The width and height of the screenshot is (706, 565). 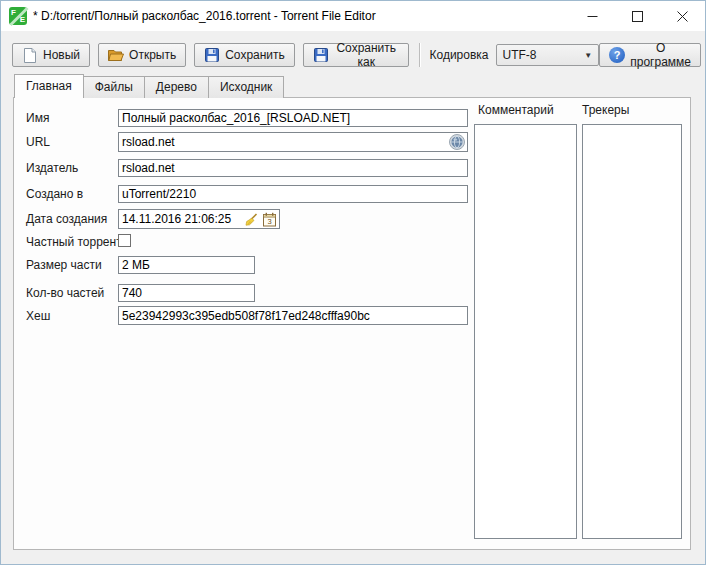 I want to click on comment-textarea, so click(x=526, y=332).